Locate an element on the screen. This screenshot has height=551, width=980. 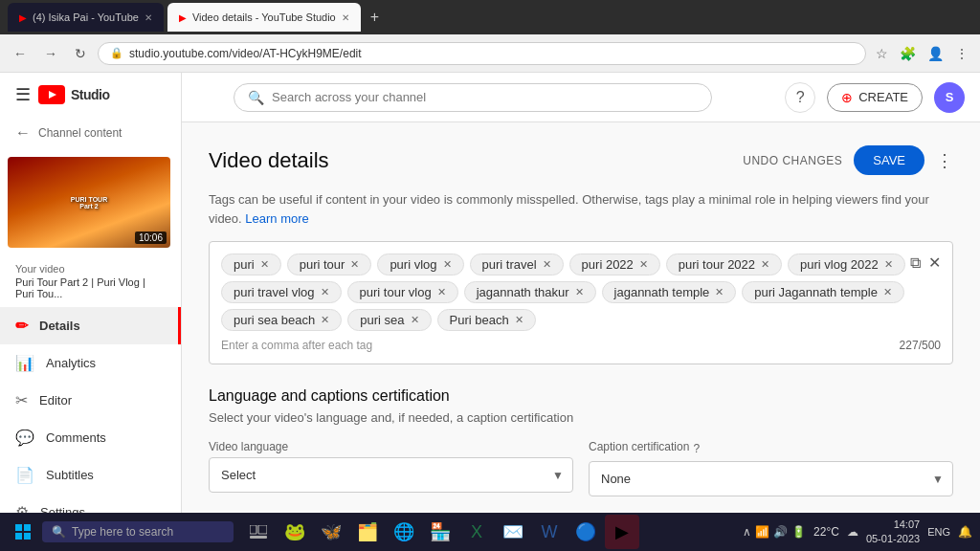
sidebar-item-comments: 💬 Comments is located at coordinates (90, 438).